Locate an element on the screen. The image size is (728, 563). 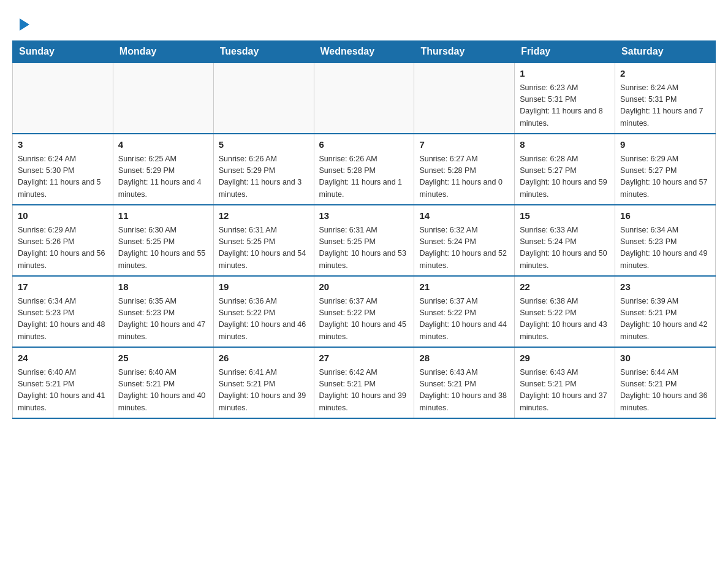
calendar-cell: 27Sunrise: 6:42 AMSunset: 5:21 PMDayligh… is located at coordinates (364, 383).